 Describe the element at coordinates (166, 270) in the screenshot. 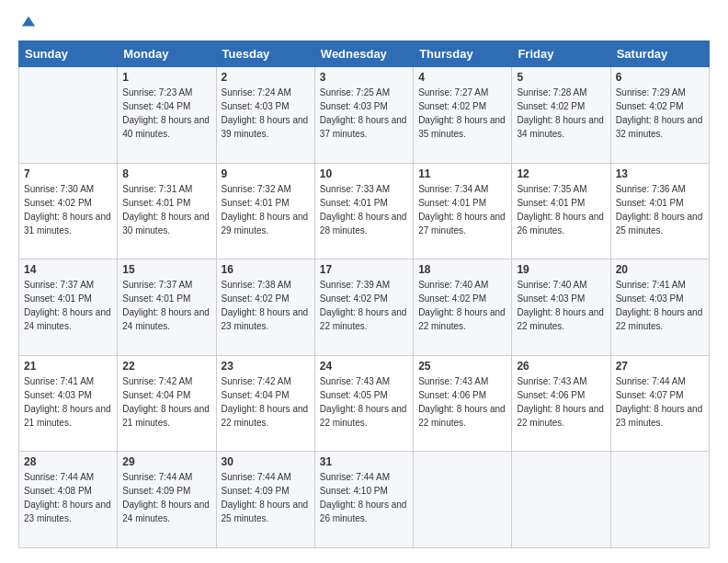

I see `day-number: 15` at that location.